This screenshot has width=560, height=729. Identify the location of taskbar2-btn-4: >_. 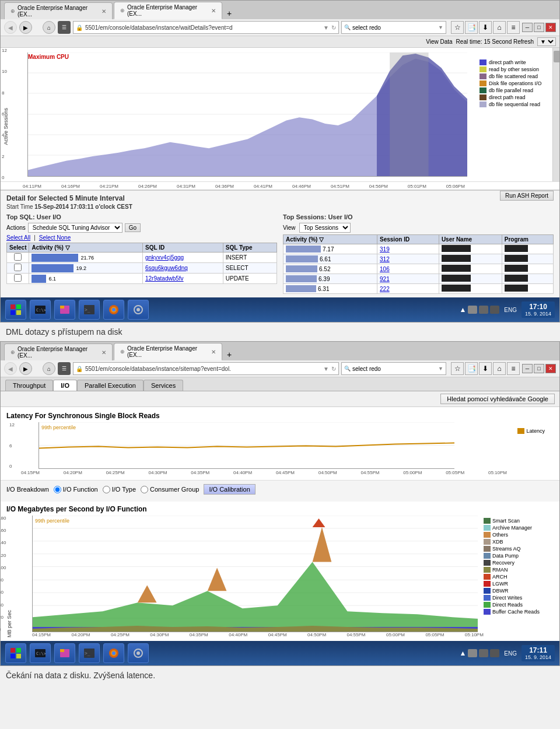
(89, 653).